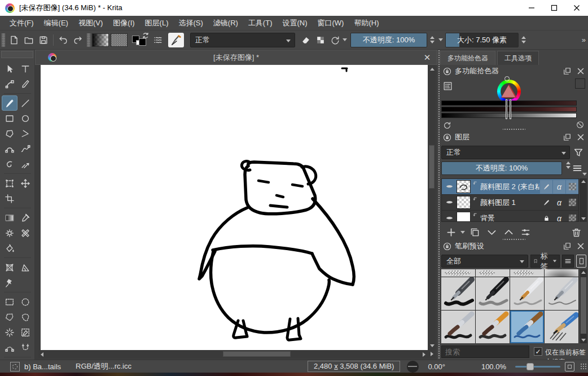 Image resolution: width=588 pixels, height=376 pixels. I want to click on move-layer-down-button, so click(492, 232).